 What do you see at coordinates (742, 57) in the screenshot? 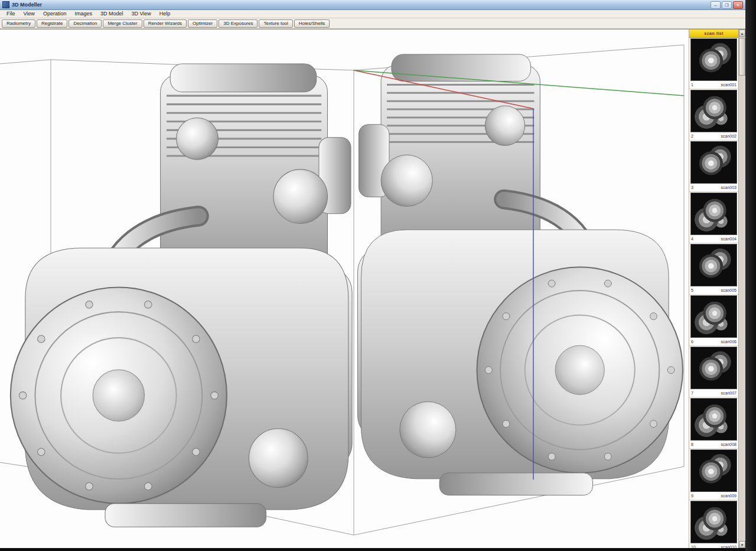
I see `scrollbar-thumb` at bounding box center [742, 57].